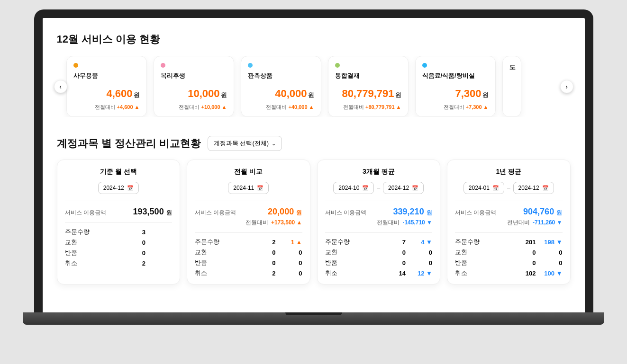  What do you see at coordinates (509, 273) in the screenshot?
I see `stat-row: 취소 102 100 ▼` at bounding box center [509, 273].